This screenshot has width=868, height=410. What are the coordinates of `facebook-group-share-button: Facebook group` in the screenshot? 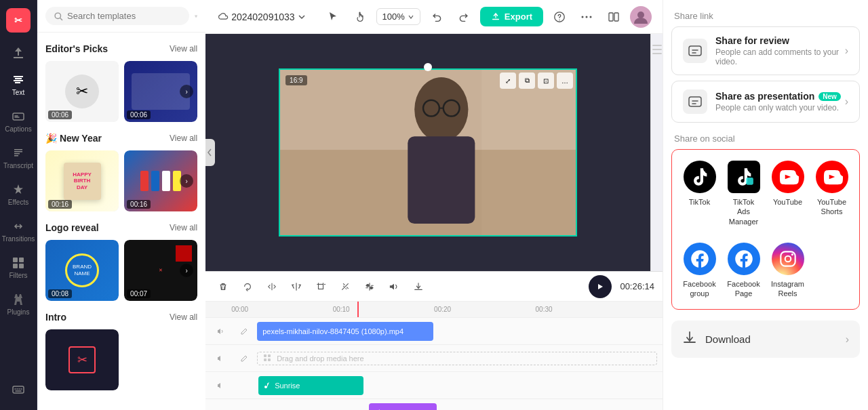 It's located at (700, 271).